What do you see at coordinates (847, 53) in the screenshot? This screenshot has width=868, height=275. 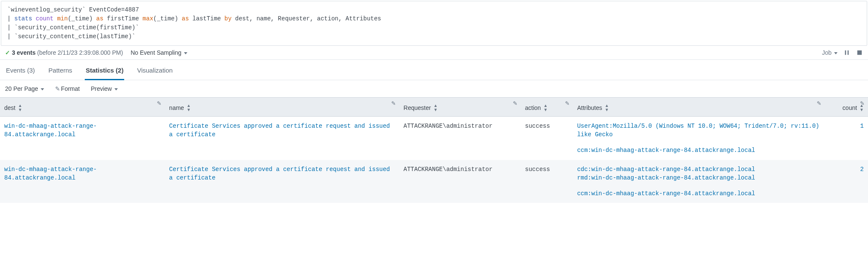 I see `pause-icon` at bounding box center [847, 53].